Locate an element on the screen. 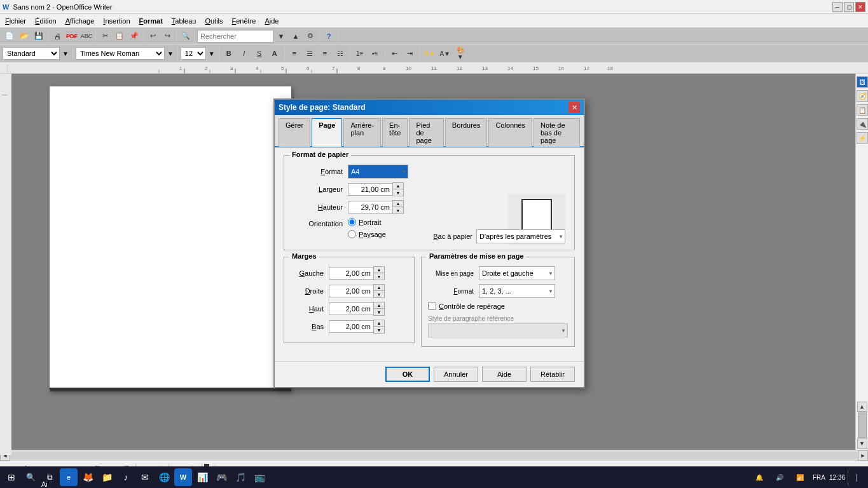 The height and width of the screenshot is (488, 868). mise-en-page-label: Mise en page is located at coordinates (453, 273).